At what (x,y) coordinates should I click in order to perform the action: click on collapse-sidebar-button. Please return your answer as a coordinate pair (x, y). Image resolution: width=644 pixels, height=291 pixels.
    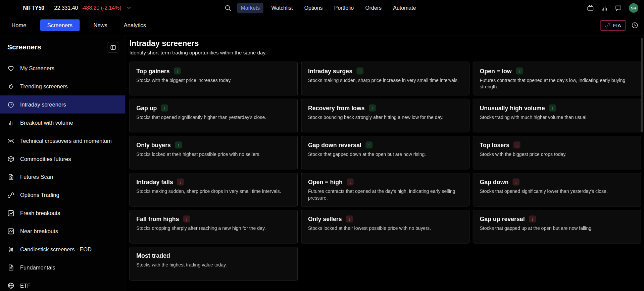
    Looking at the image, I should click on (113, 47).